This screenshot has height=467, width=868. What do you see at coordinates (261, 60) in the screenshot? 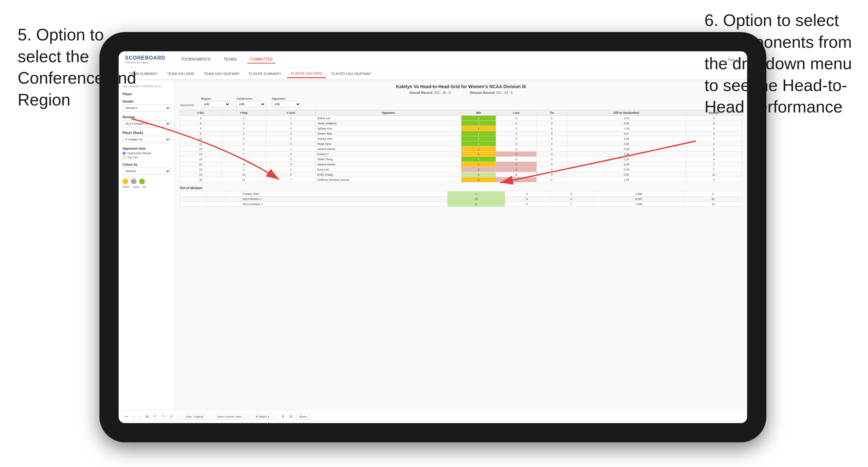
I see `nav-committee: COMMITTEE` at bounding box center [261, 60].